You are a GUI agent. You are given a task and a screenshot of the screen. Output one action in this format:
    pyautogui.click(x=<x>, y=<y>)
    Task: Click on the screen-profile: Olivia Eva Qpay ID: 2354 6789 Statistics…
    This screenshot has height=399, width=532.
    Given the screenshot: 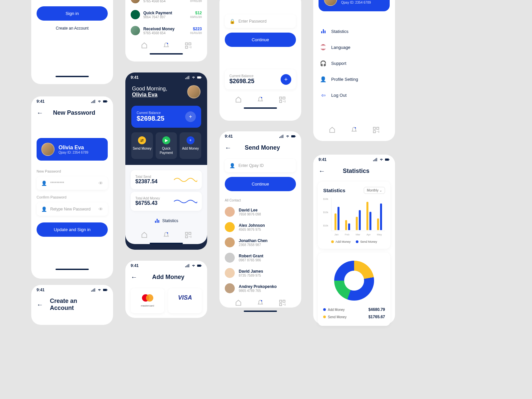 What is the action you would take?
    pyautogui.click(x=354, y=70)
    